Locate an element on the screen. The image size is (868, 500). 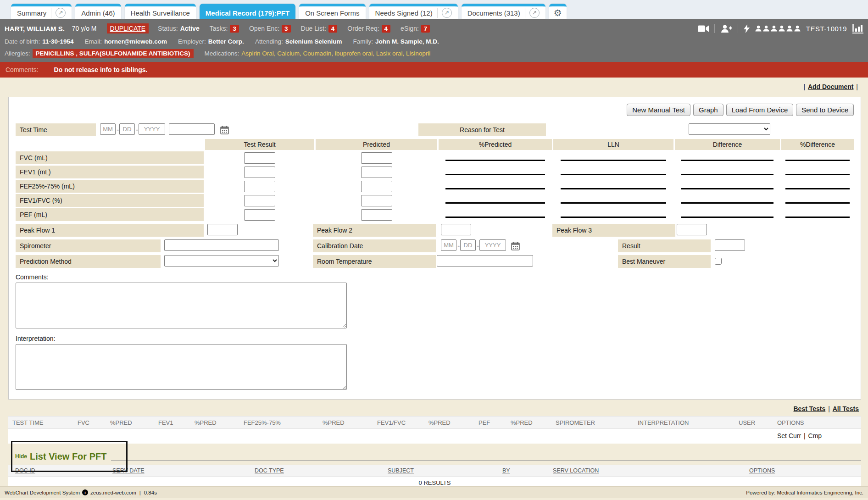
tab-admin: Admin (46) is located at coordinates (98, 11).